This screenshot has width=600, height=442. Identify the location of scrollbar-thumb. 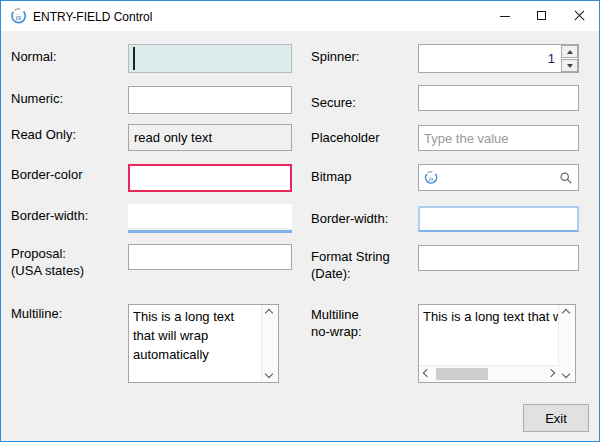
(462, 374).